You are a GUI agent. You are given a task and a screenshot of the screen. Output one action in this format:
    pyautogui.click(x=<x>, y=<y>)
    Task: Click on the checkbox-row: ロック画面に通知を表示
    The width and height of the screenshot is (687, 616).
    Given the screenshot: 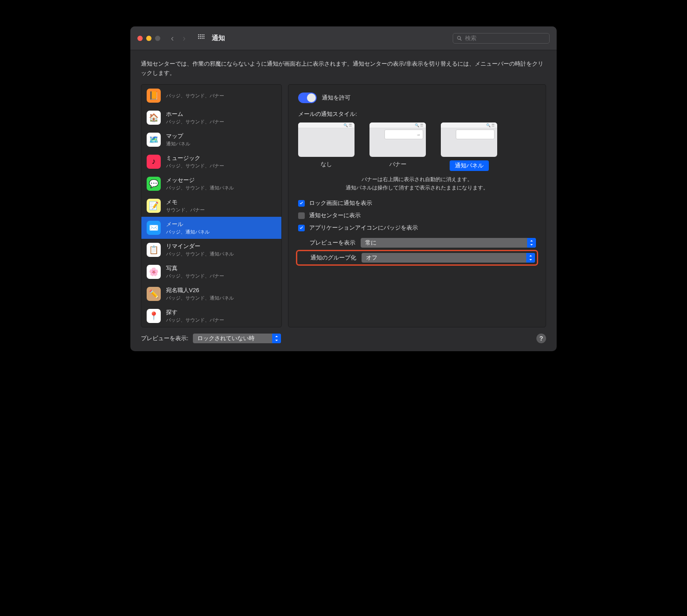 What is the action you would take?
    pyautogui.click(x=417, y=203)
    